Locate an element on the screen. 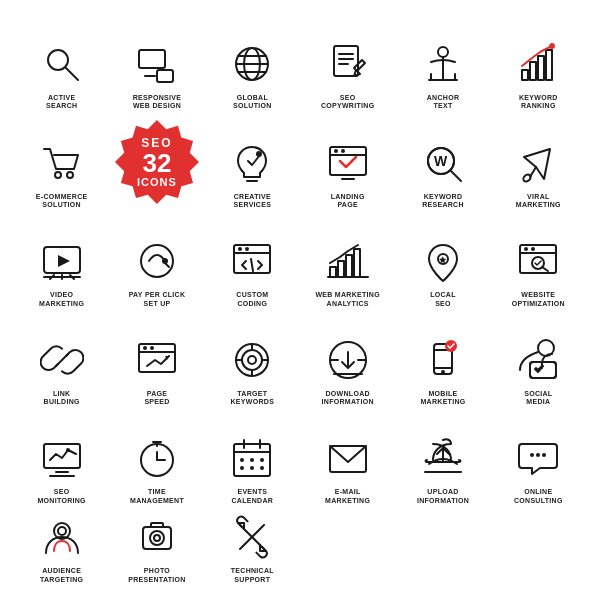  icon-social-media: SOCIALMEDIA is located at coordinates (538, 360).